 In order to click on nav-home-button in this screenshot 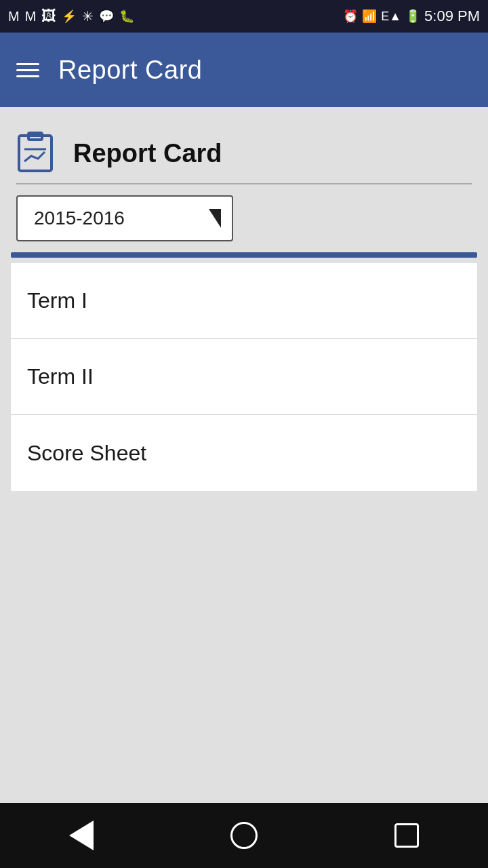, I will do `click(244, 835)`.